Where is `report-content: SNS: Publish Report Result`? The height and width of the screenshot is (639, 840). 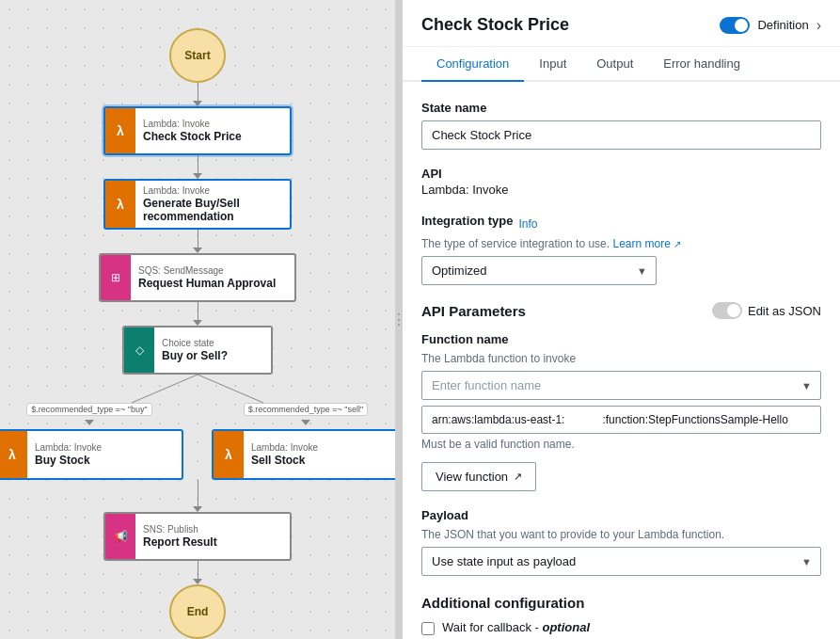
report-content: SNS: Publish Report Result is located at coordinates (213, 536).